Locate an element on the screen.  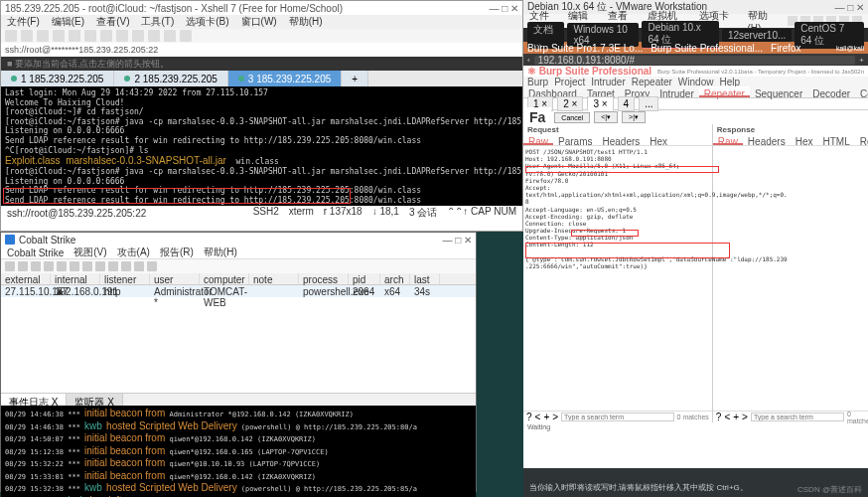
th-pid: pid is located at coordinates (364, 278).